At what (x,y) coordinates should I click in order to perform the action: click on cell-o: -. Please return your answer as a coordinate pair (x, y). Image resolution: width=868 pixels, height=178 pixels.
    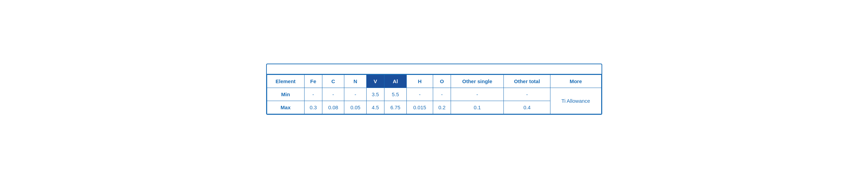
    Looking at the image, I should click on (442, 94).